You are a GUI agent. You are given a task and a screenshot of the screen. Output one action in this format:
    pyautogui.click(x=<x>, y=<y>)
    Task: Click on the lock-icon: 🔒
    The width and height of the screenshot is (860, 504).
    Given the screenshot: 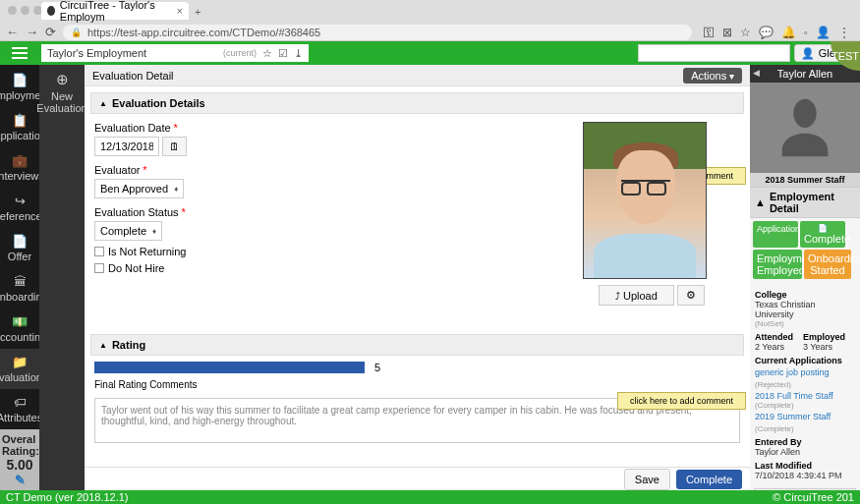 What is the action you would take?
    pyautogui.click(x=77, y=32)
    